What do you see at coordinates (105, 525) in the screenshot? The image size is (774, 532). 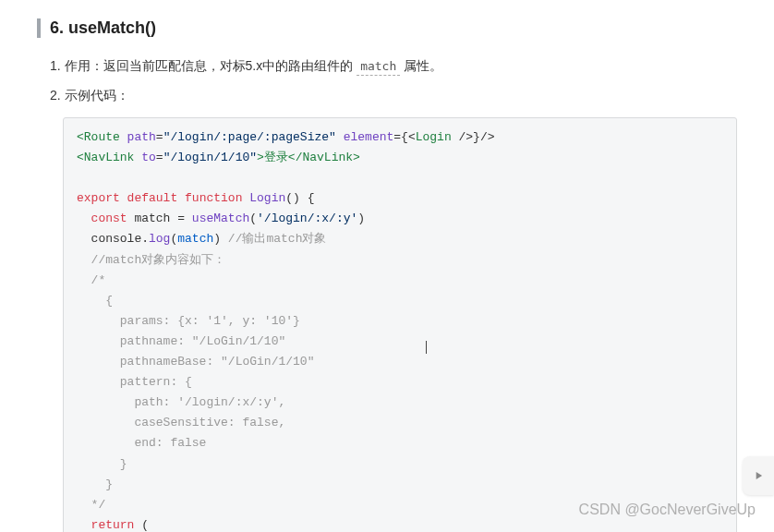 I see `code-token: return` at bounding box center [105, 525].